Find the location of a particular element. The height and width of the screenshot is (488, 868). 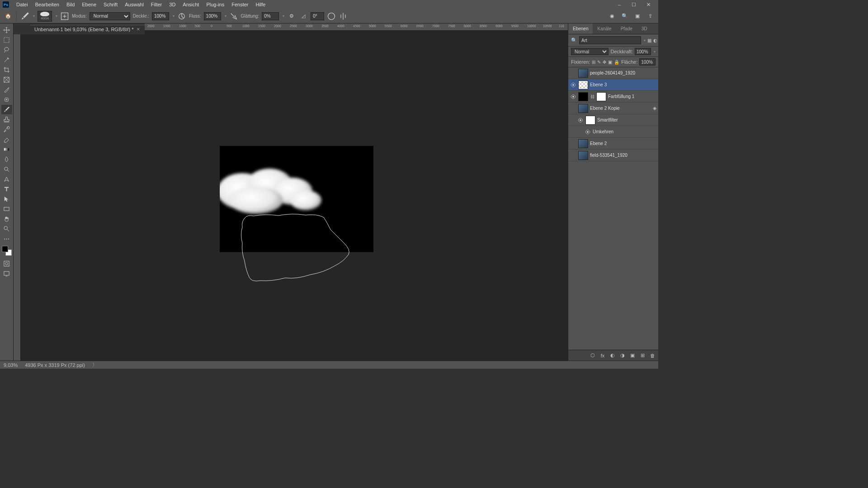

lasso-tool is located at coordinates (7, 50).